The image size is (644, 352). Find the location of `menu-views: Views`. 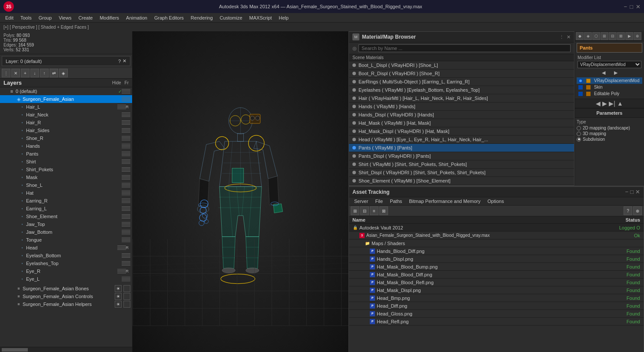

menu-views: Views is located at coordinates (65, 18).